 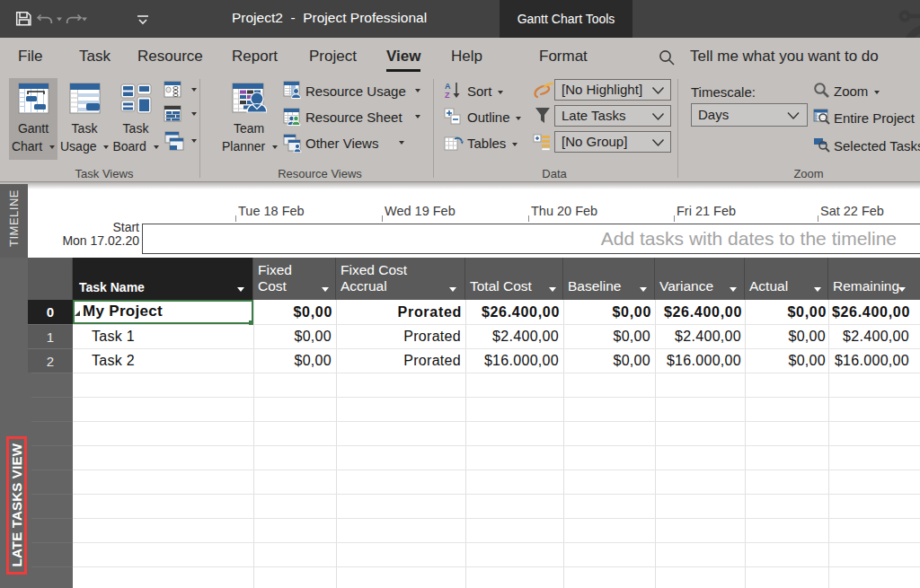 I want to click on svg-text: A, so click(x=447, y=86).